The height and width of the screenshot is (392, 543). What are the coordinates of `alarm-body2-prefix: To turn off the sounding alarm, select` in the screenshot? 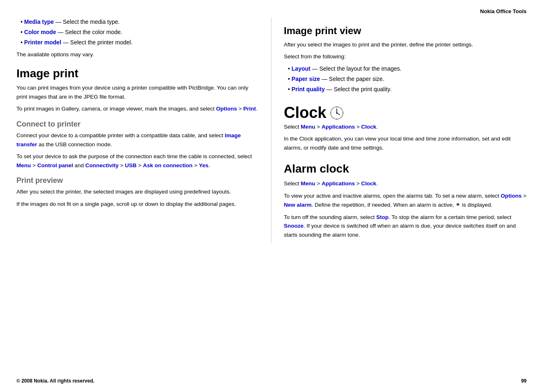 It's located at (330, 217).